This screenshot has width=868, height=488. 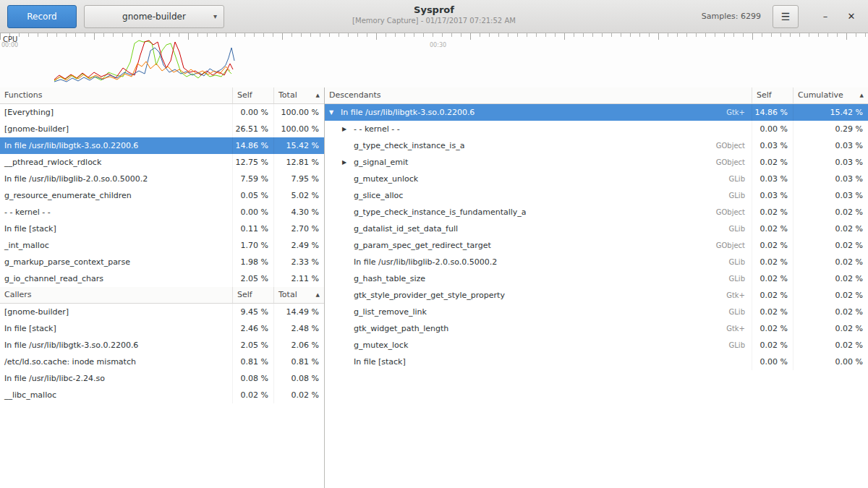 I want to click on descendants-row: gtk_style_provider_get_style_propertyGtk…, so click(x=596, y=295).